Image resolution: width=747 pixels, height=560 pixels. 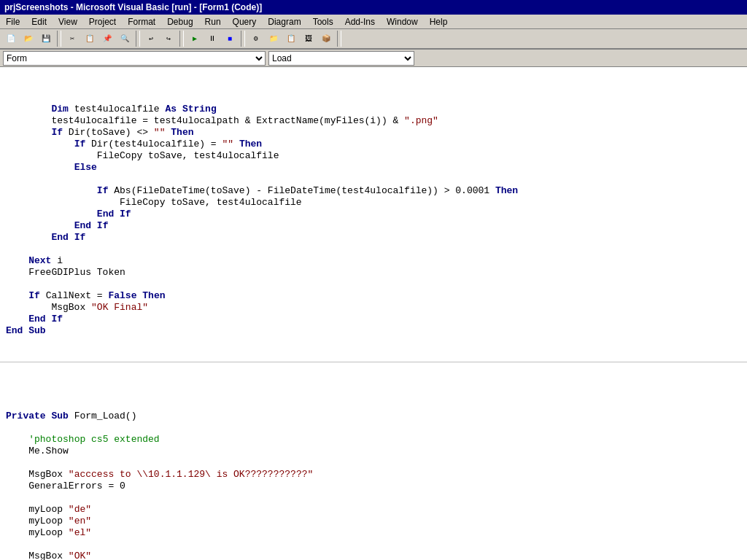 What do you see at coordinates (213, 22) in the screenshot?
I see `menu-run: Run` at bounding box center [213, 22].